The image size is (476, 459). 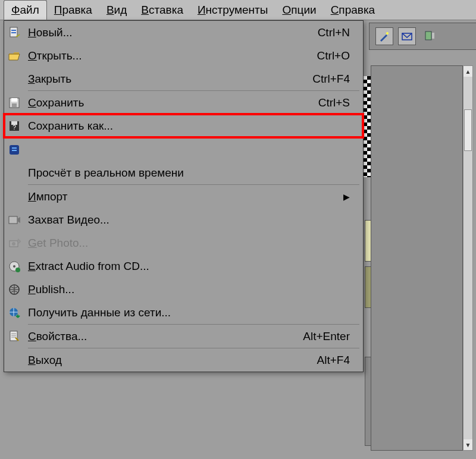 I want to click on render-icon, so click(x=14, y=150).